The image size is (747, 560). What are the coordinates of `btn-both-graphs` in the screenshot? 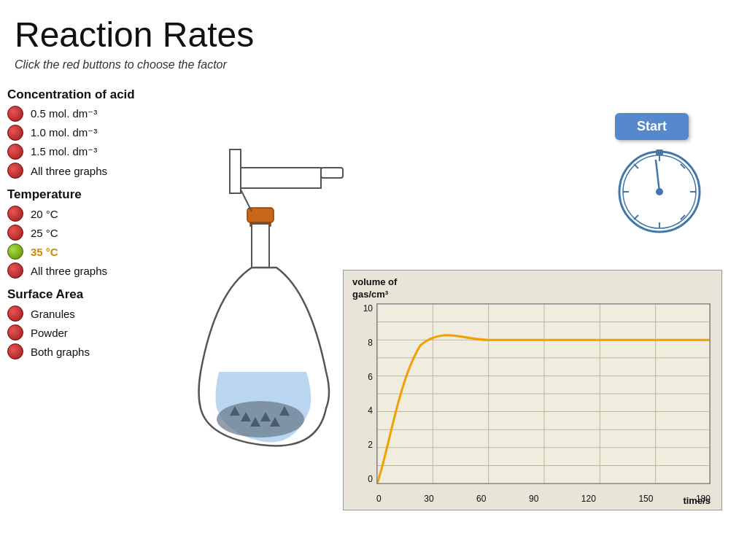 It's located at (15, 351).